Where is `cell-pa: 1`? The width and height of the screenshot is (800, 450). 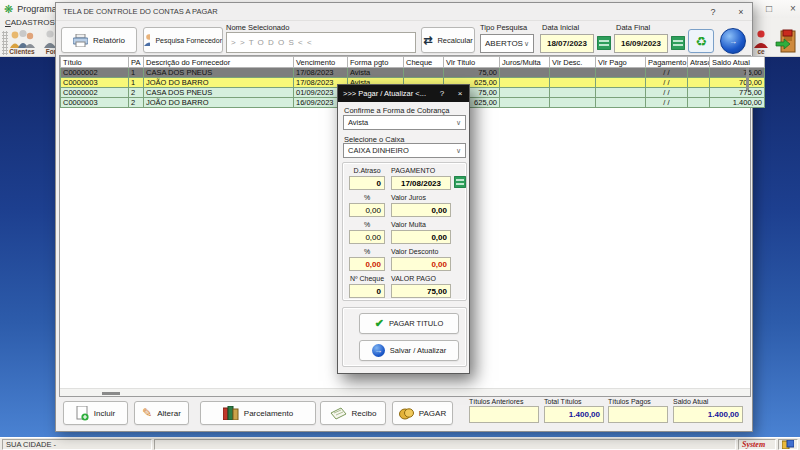
cell-pa: 1 is located at coordinates (136, 73).